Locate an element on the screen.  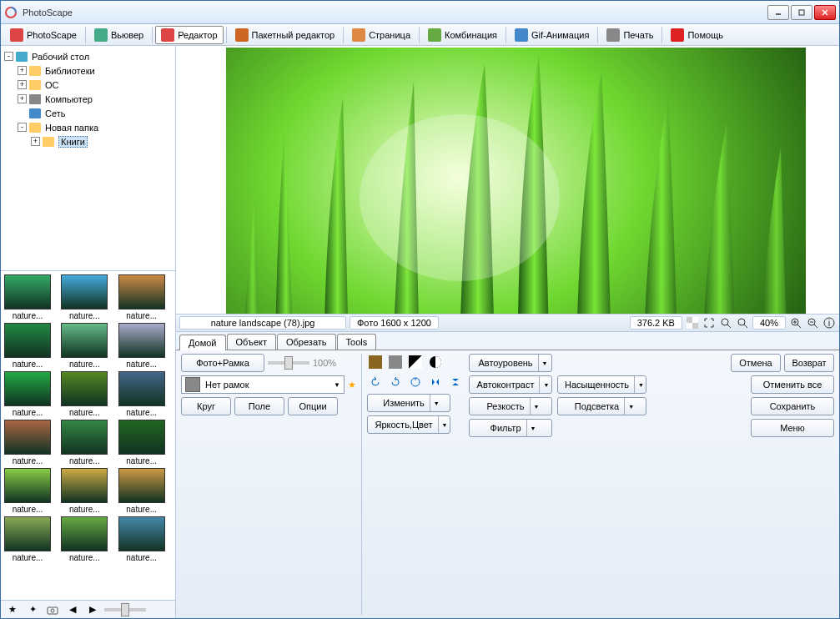
maximize-button is located at coordinates (802, 13).